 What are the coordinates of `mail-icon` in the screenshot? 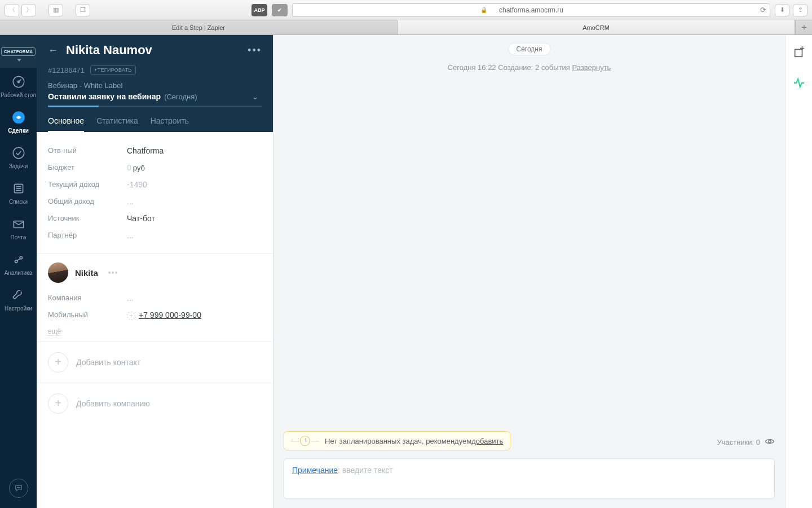 It's located at (19, 224).